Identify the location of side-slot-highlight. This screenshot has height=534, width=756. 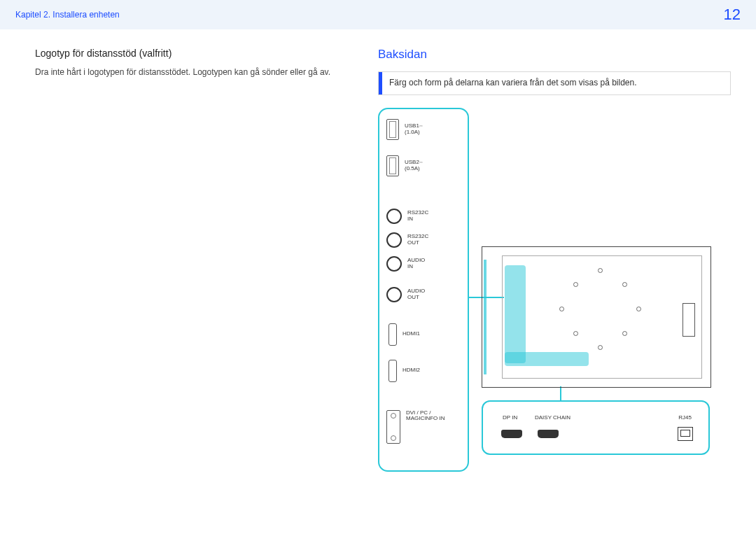
(491, 317).